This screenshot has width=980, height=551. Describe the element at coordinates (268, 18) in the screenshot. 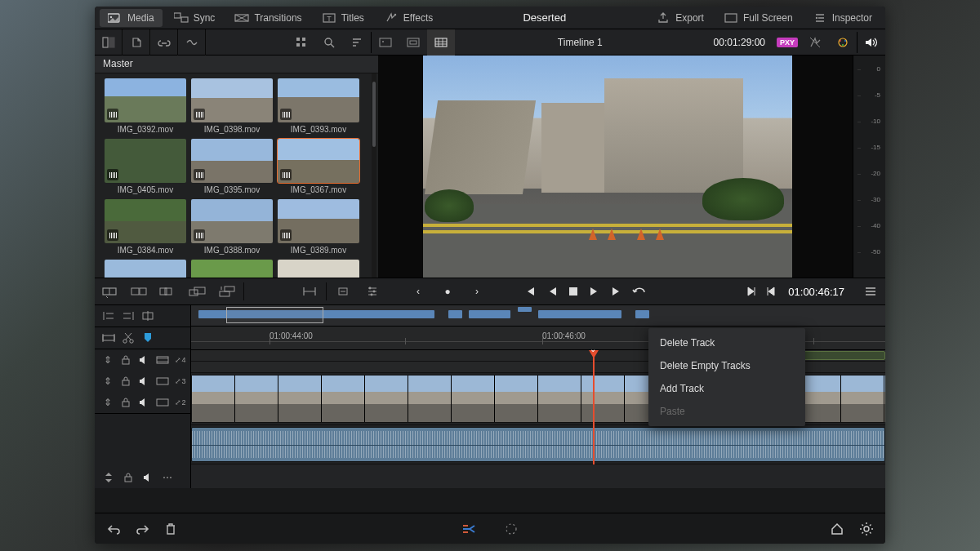

I see `transitions-tab: Transitions` at that location.